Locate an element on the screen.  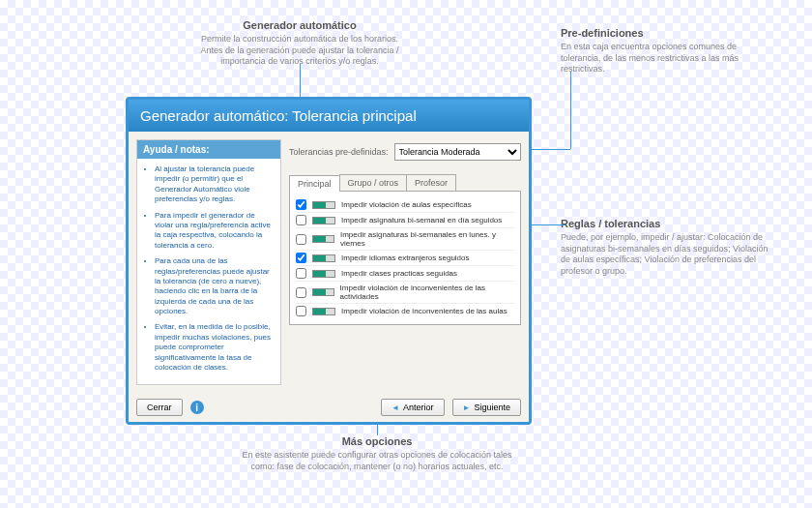
callout-more: Más opciones En este asistente puede con… is located at coordinates (377, 454).